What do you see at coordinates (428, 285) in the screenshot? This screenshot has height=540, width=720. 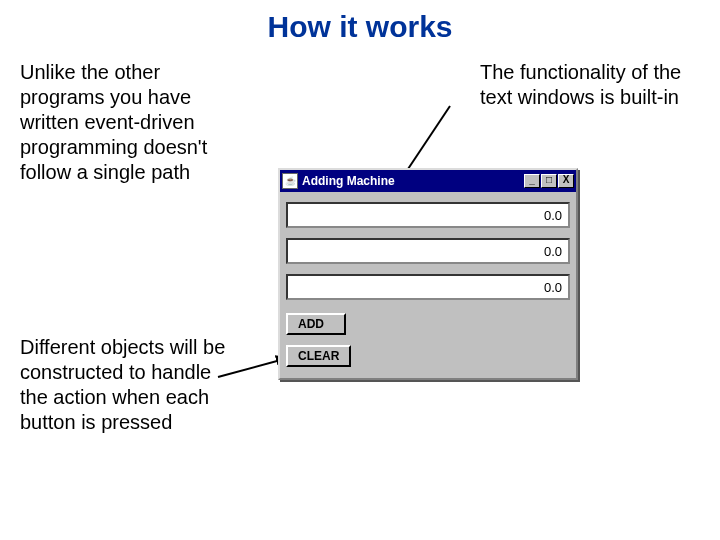 I see `window-body: 0.0 0.0 0.0 ADD CLEAR` at bounding box center [428, 285].